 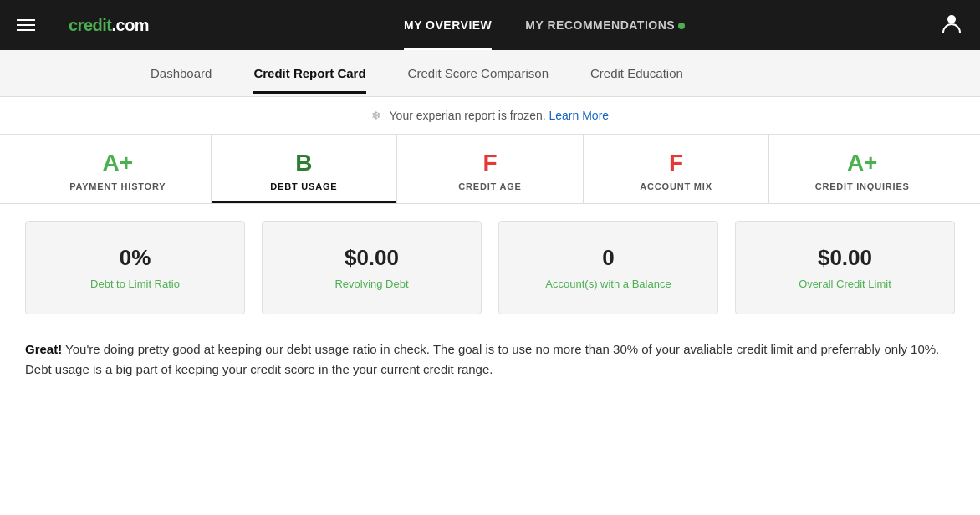 What do you see at coordinates (863, 163) in the screenshot?
I see `grade-credit-inquiries: A+` at bounding box center [863, 163].